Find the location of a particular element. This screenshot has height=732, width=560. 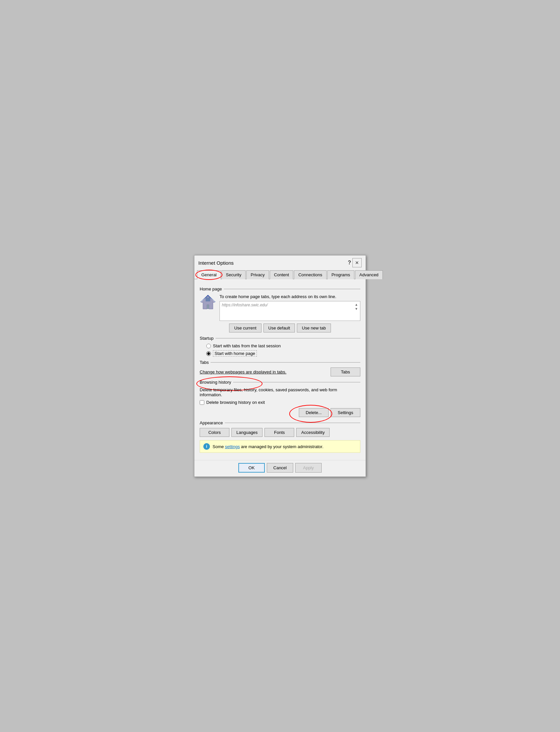

tabs-content: Change how webpages are displayed in tab… is located at coordinates (280, 372).